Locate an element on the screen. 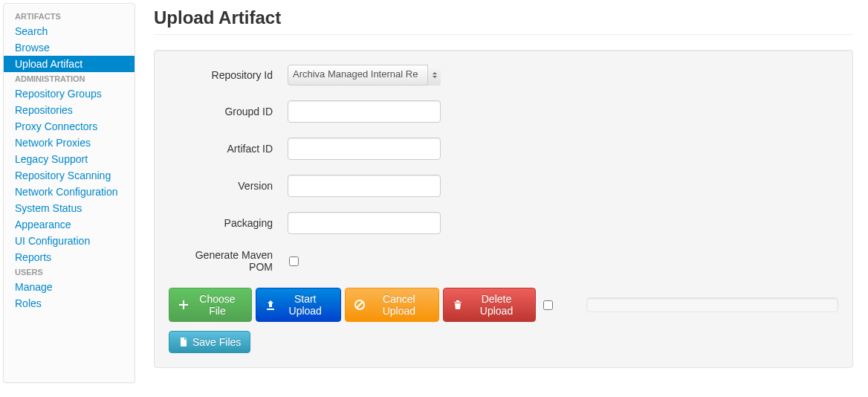  page-title: Upload Artifact is located at coordinates (504, 18).